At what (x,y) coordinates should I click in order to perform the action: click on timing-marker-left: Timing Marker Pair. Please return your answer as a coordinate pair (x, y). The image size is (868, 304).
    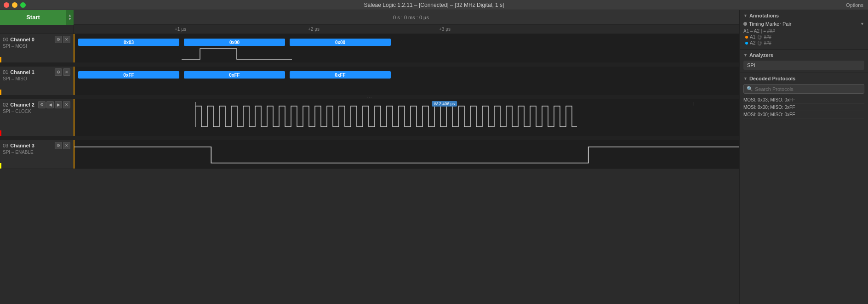
    Looking at the image, I should click on (768, 24).